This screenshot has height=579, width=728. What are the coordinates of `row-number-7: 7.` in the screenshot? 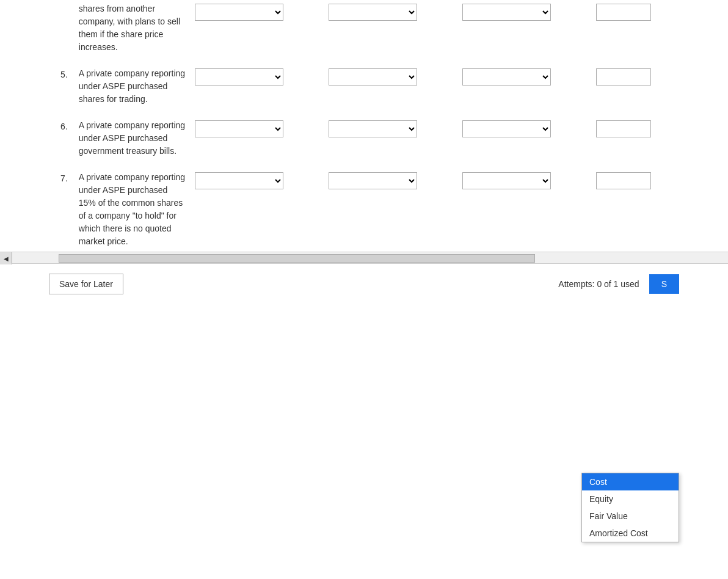 It's located at (61, 210).